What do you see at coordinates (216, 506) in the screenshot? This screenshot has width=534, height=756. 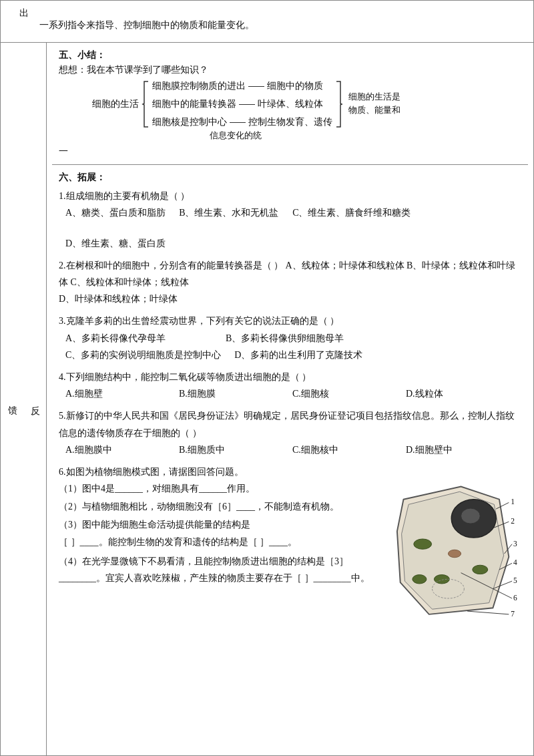 I see `sub-q2: （2）与植物细胞相比，动物细胞没有［6］____，不能制造有机物。` at bounding box center [216, 506].